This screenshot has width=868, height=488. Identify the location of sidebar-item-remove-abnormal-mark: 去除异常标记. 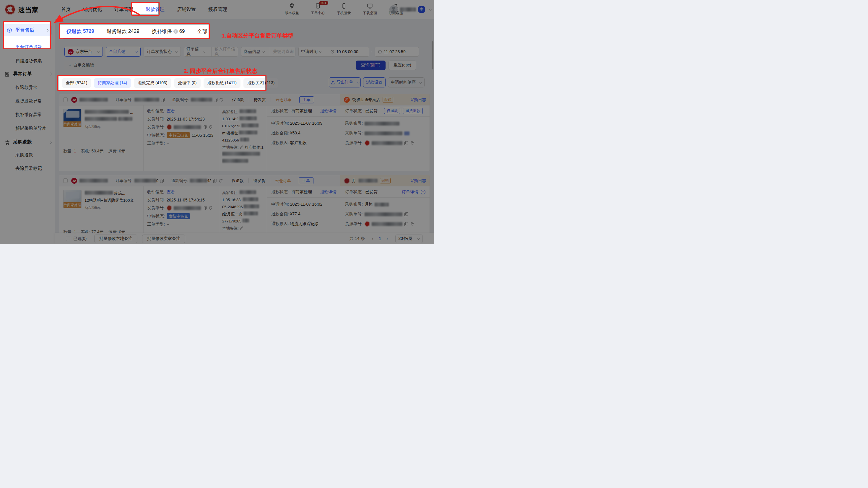
(29, 169).